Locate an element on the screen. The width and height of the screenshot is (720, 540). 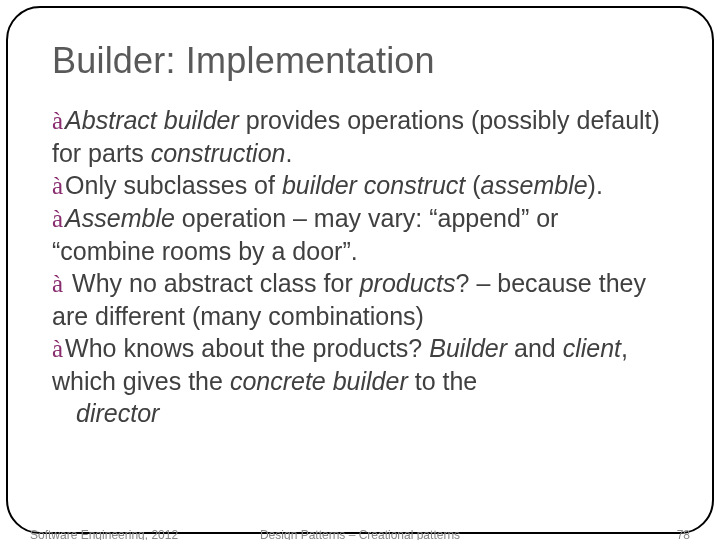
bullet-item-2: àOnly subclasses of builder construct (a… is located at coordinates (360, 186).